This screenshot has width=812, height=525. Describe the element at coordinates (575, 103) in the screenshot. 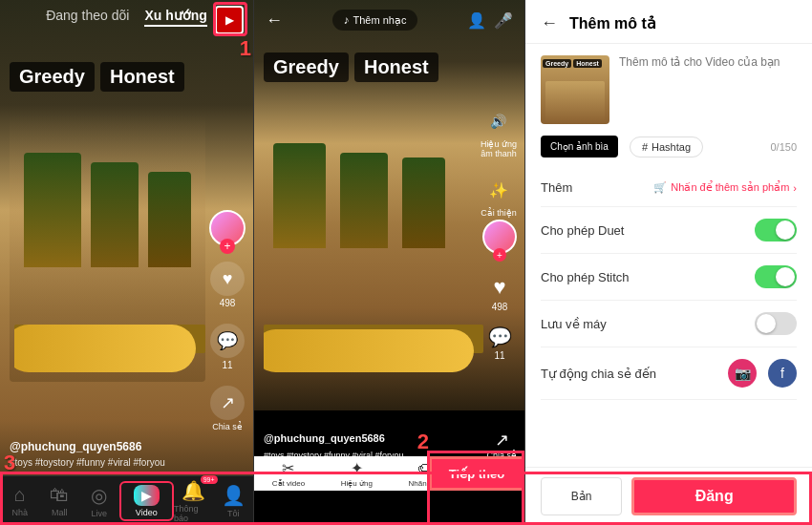

I see `thumb-scene` at that location.